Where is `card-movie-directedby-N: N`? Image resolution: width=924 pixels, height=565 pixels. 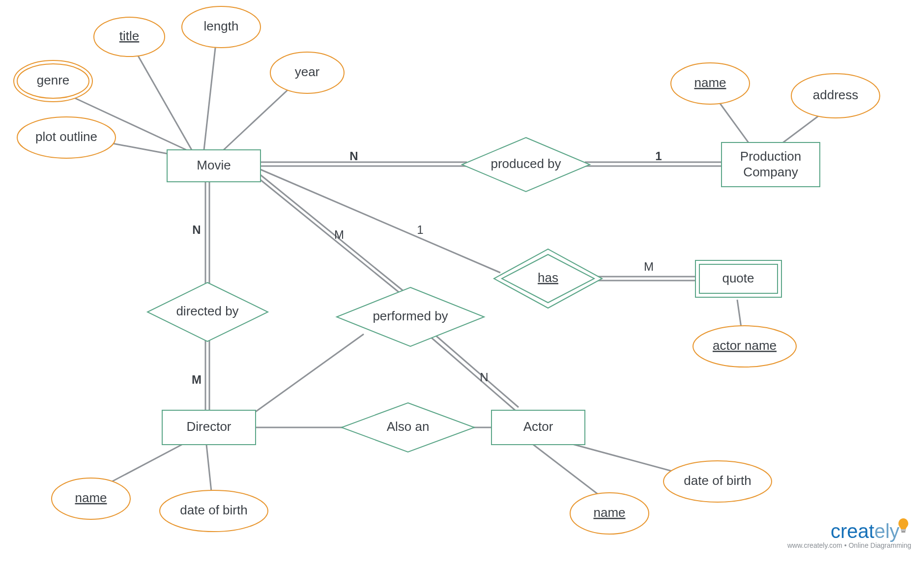 card-movie-directedby-N: N is located at coordinates (197, 230).